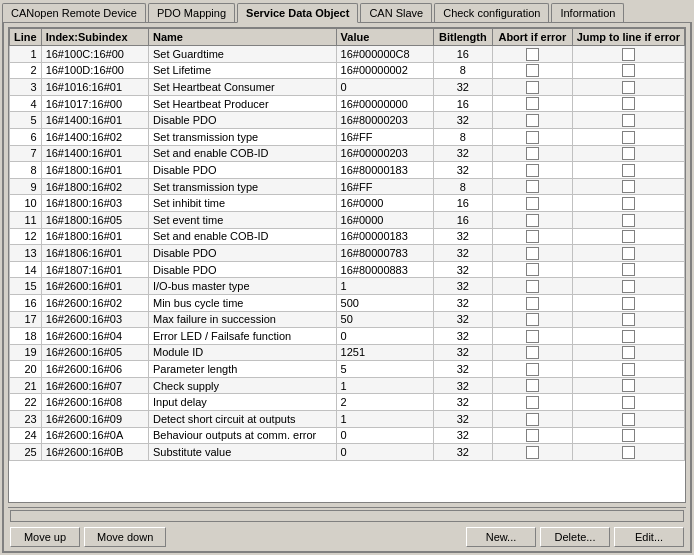 The image size is (694, 555). What do you see at coordinates (348, 452) in the screenshot?
I see `table-row: 2516#2600:16#0BSubstitute value032` at bounding box center [348, 452].